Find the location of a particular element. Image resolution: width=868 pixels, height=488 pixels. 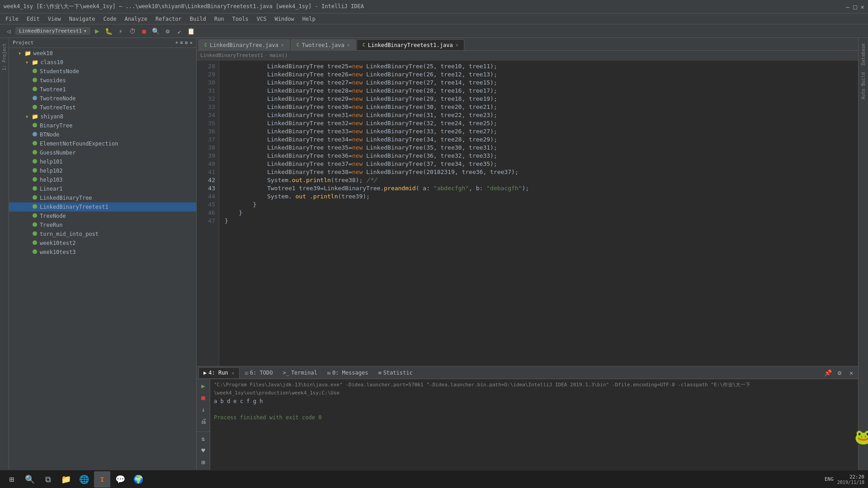

database-panel-label: Database is located at coordinates (863, 54).